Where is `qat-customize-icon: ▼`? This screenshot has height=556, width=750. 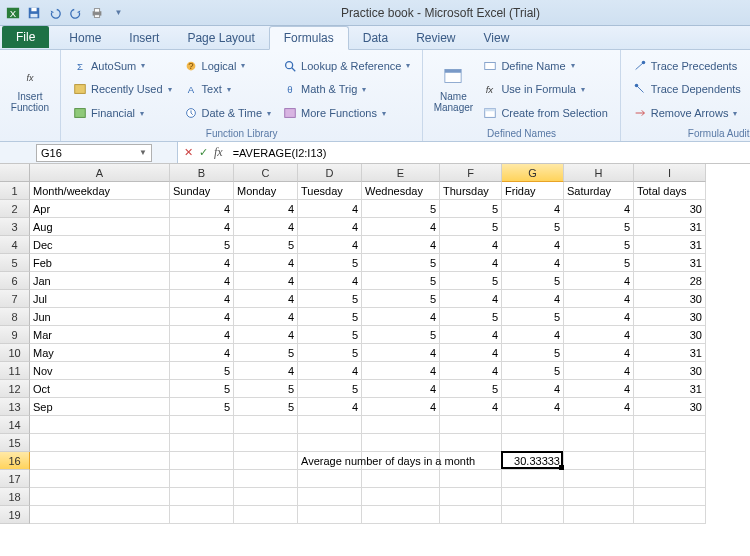
qat-customize-icon: ▼ is located at coordinates (118, 13).